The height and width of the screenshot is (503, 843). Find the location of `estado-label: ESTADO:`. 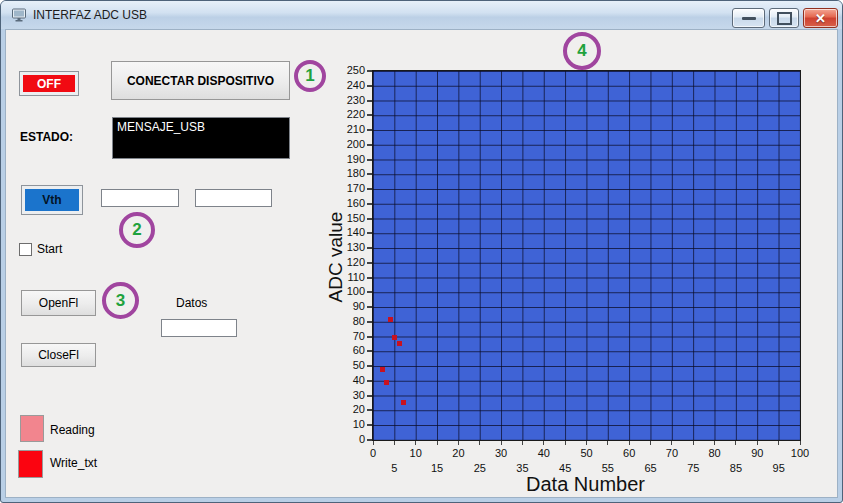

estado-label: ESTADO: is located at coordinates (46, 137).